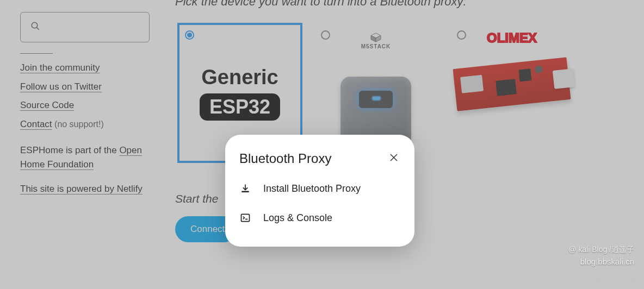 The height and width of the screenshot is (289, 644). I want to click on radio-generic-esp32, so click(189, 35).